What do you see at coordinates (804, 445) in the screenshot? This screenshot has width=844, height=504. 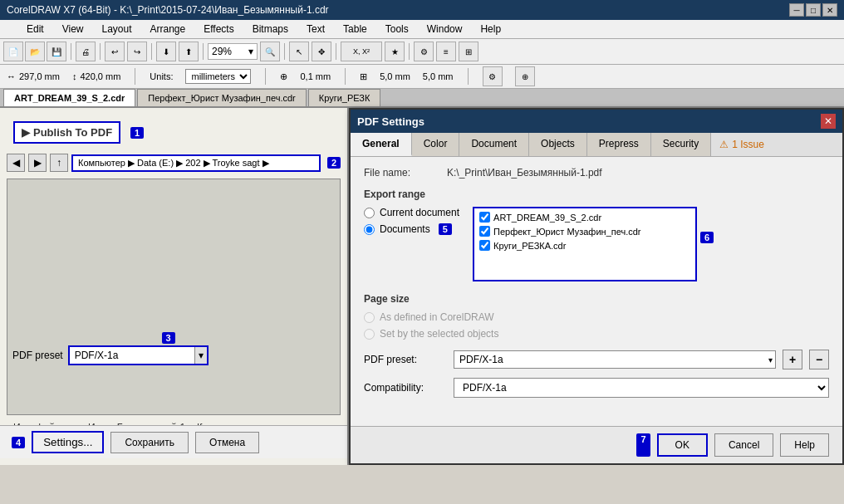 I see `dialog-help-btn: Help` at bounding box center [804, 445].